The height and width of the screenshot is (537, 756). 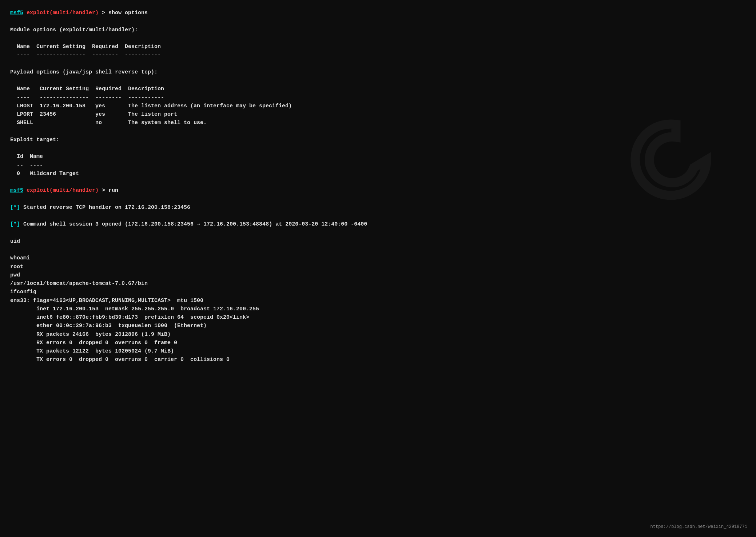 What do you see at coordinates (356, 224) in the screenshot?
I see `session-msg: [*] Command shell session 3 opened (172.…` at bounding box center [356, 224].